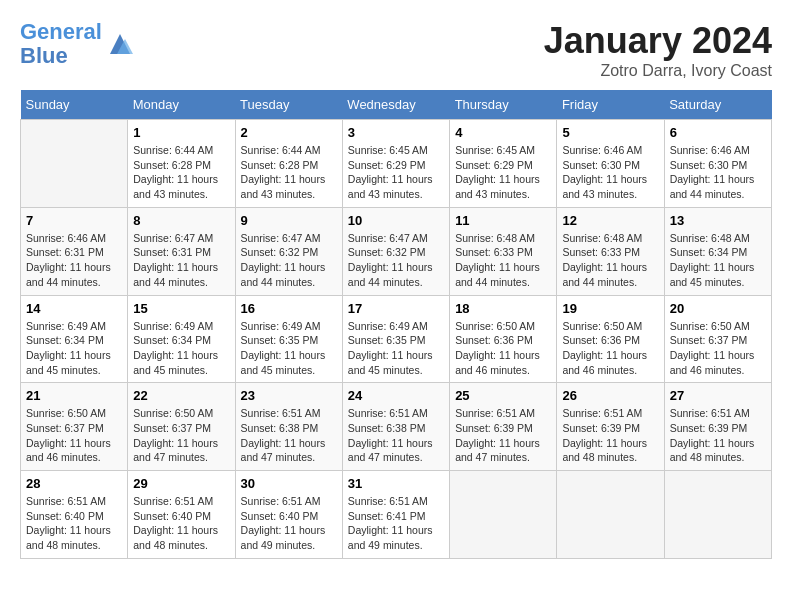  Describe the element at coordinates (396, 515) in the screenshot. I see `calendar-cell: 31Sunrise: 6:51 AM Sunset: 6:41 PM Dayli…` at that location.